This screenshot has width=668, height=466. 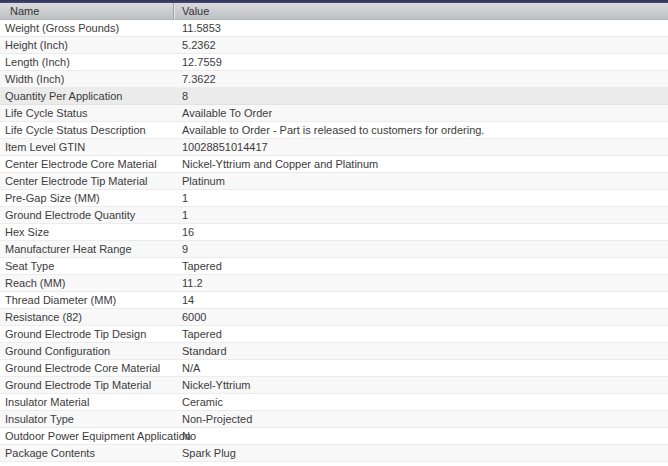 I want to click on attribute-value: 14, so click(x=420, y=300).